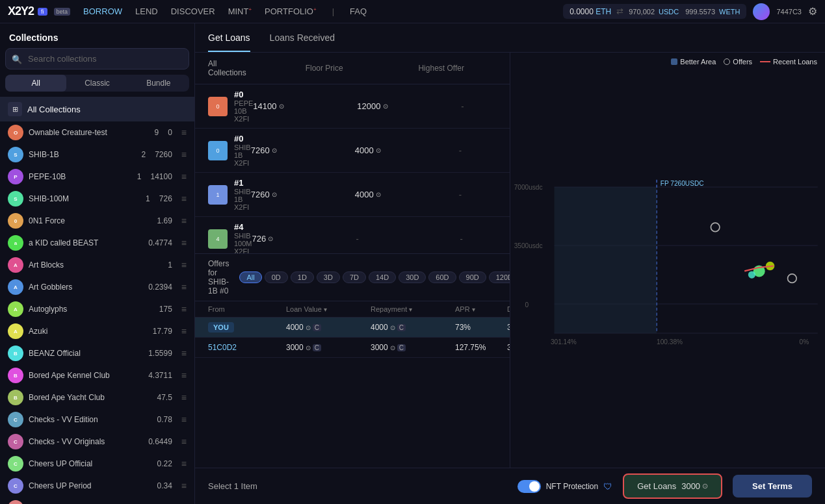 The image size is (825, 504). Describe the element at coordinates (16, 442) in the screenshot. I see `coll-avatar-14: C` at that location.